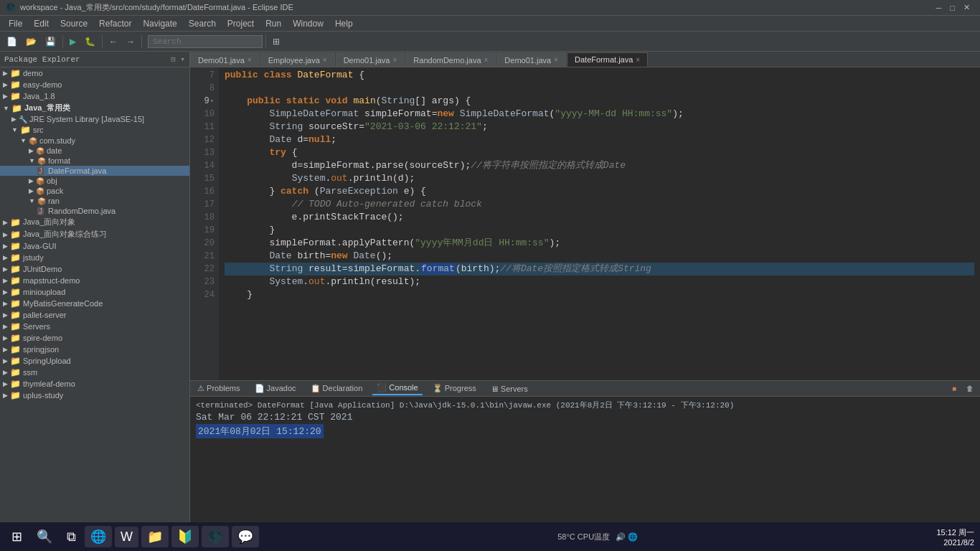 The height and width of the screenshot is (551, 980). I want to click on taskbar-apps: 🔰, so click(185, 537).